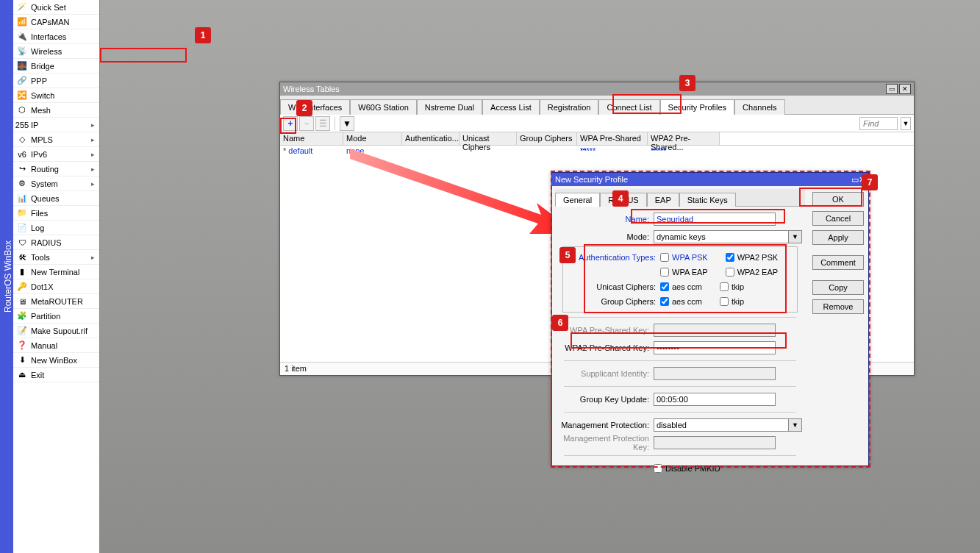 This screenshot has width=980, height=553. Describe the element at coordinates (46, 199) in the screenshot. I see `sidebar-item-label: Queues` at that location.